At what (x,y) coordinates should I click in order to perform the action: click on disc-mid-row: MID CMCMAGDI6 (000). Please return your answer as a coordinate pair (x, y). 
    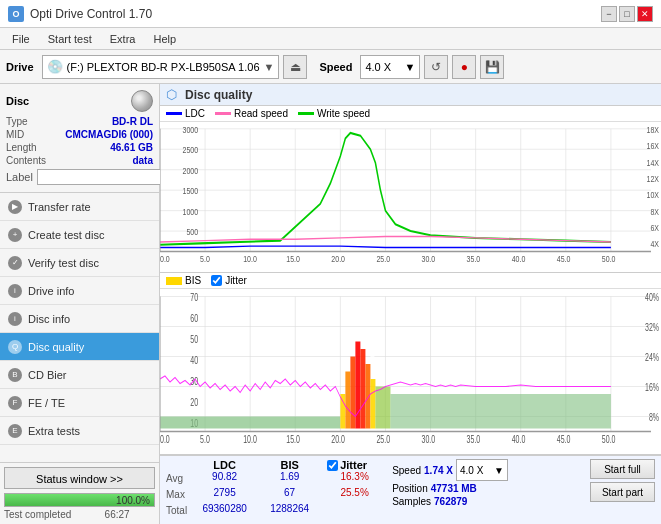
    Looking at the image, I should click on (80, 134).